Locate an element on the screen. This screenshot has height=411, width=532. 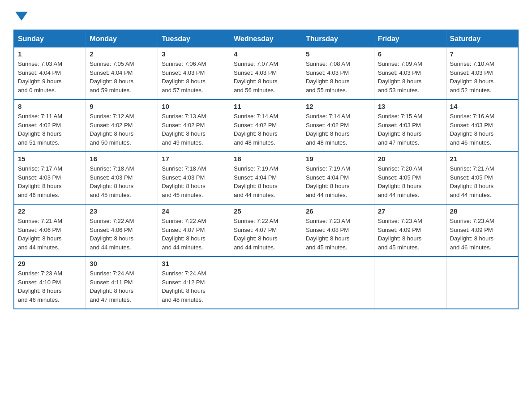
calendar-cell: 31 Sunrise: 7:24 AMSunset: 4:12 PMDaylig… is located at coordinates (194, 283).